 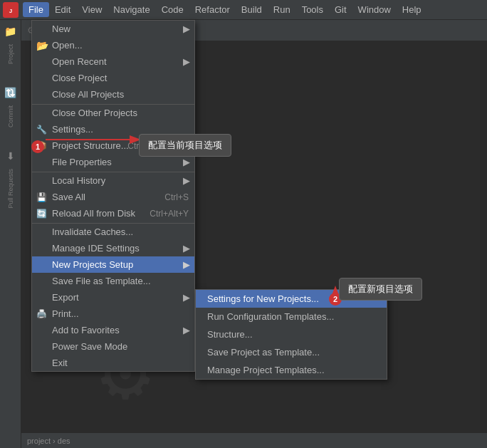 I want to click on menu-item-close-project: Close Project, so click(x=113, y=78).